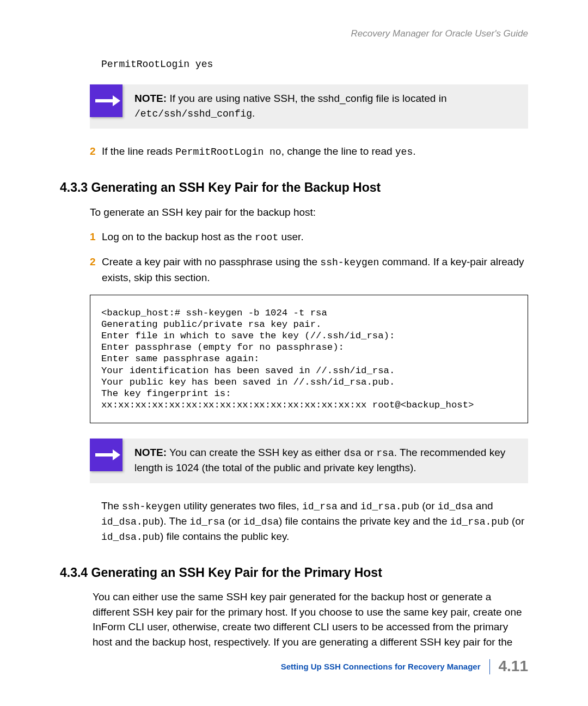  Describe the element at coordinates (175, 521) in the screenshot. I see `t: ). The` at that location.